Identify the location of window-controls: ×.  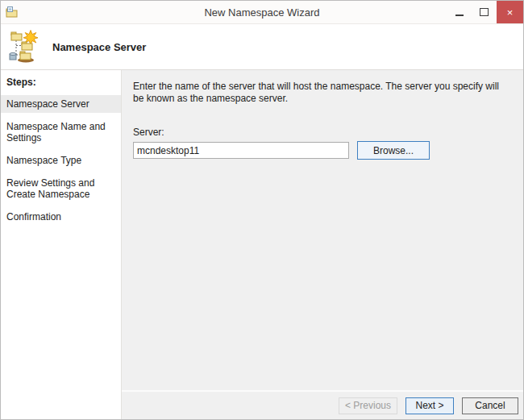
(485, 12).